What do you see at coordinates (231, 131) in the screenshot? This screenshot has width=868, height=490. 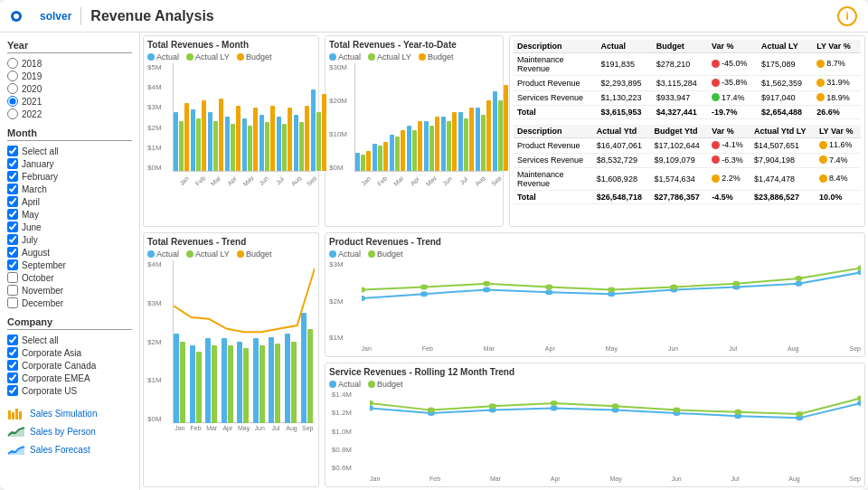 I see `chart-total-revenues-month: Total Revenues - Month Actual Actual LY …` at bounding box center [231, 131].